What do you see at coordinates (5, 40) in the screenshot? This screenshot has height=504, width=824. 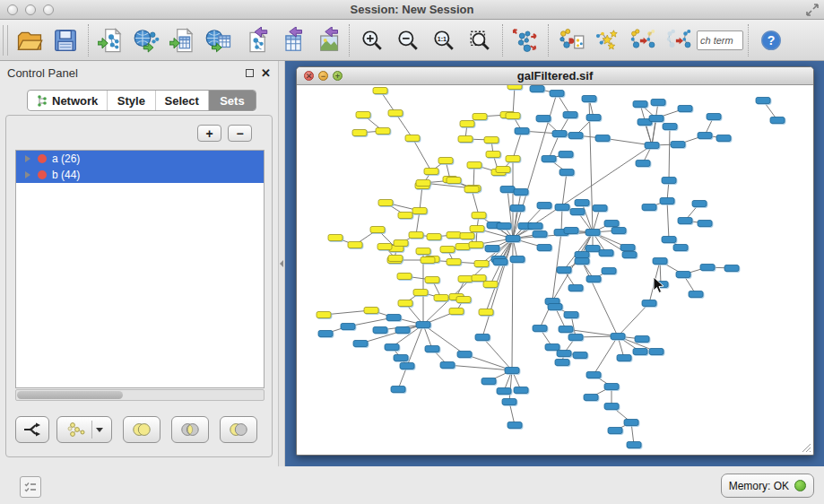 I see `toolbar-drag-handle` at bounding box center [5, 40].